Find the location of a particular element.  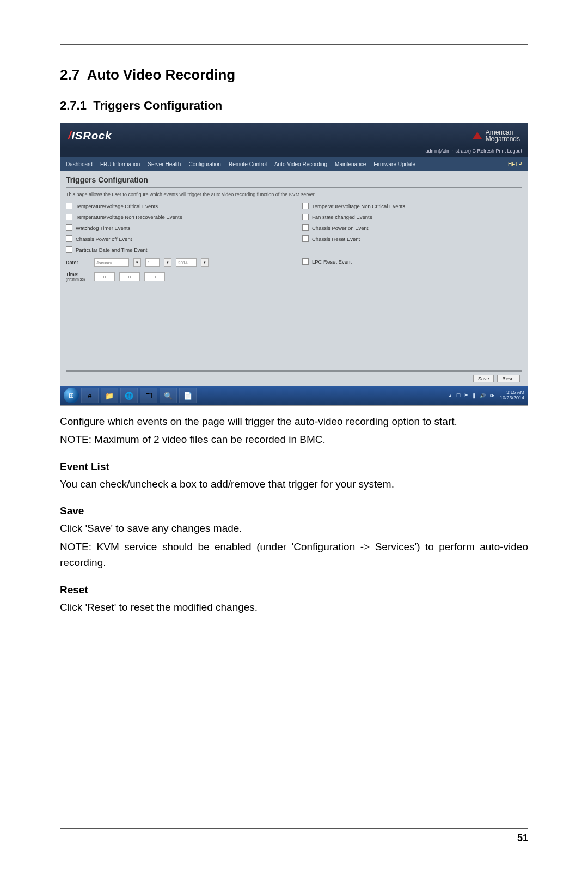

nav-remote-control: Remote Control is located at coordinates (248, 165).